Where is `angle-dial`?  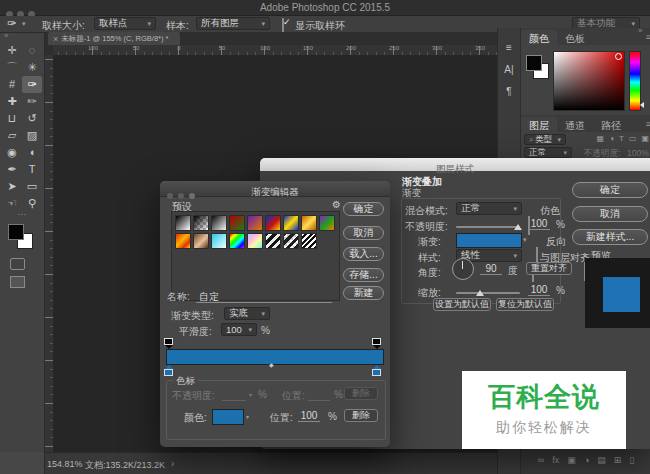
angle-dial is located at coordinates (463, 269).